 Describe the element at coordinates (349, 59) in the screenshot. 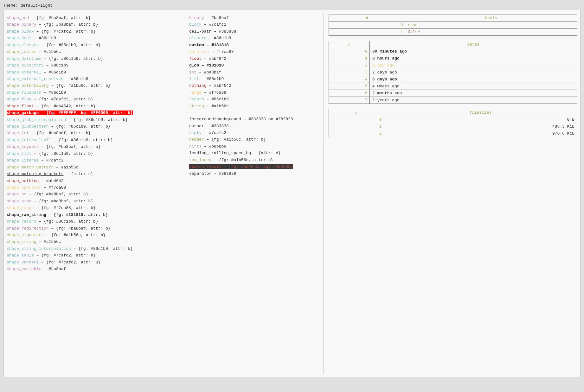

I see `dates-row-1-num: 1` at that location.